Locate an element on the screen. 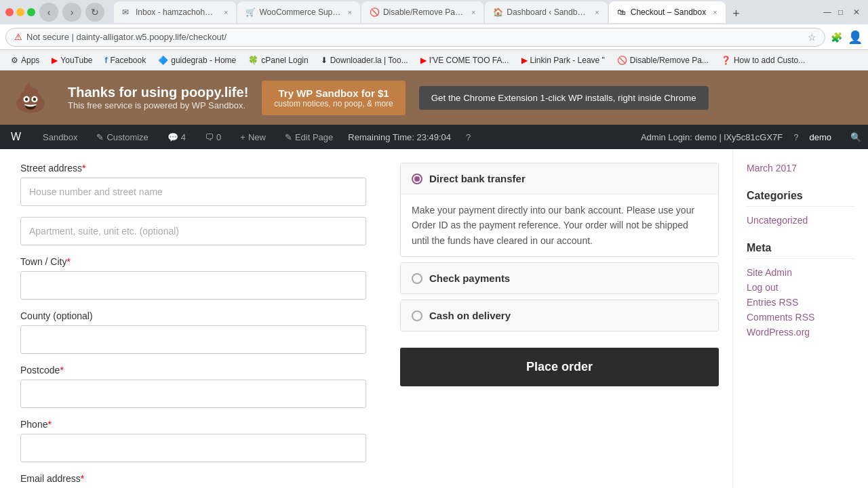 Image resolution: width=868 pixels, height=488 pixels. chrome-ext-sub: 1-click WP installs, right inside Chrome is located at coordinates (618, 98).